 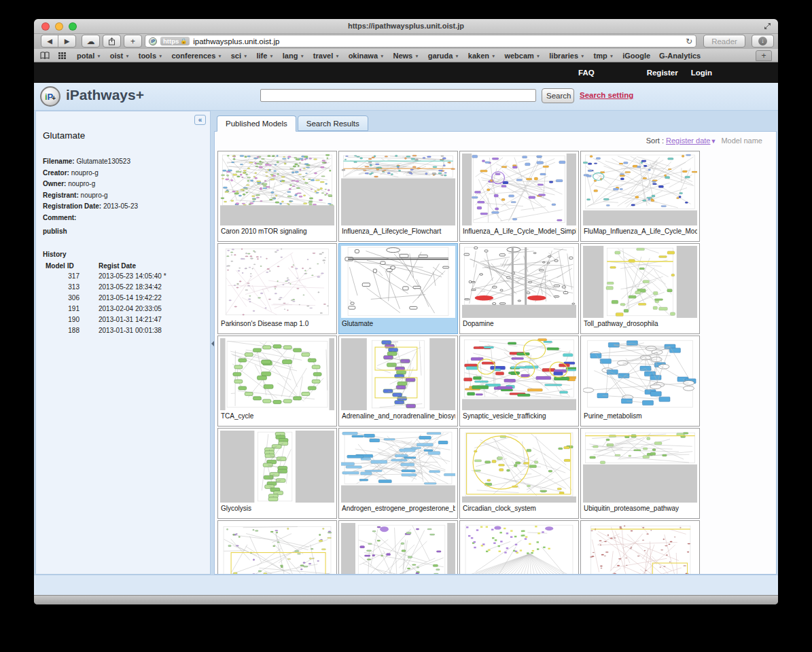 I want to click on back-icon: ◀, so click(x=50, y=41).